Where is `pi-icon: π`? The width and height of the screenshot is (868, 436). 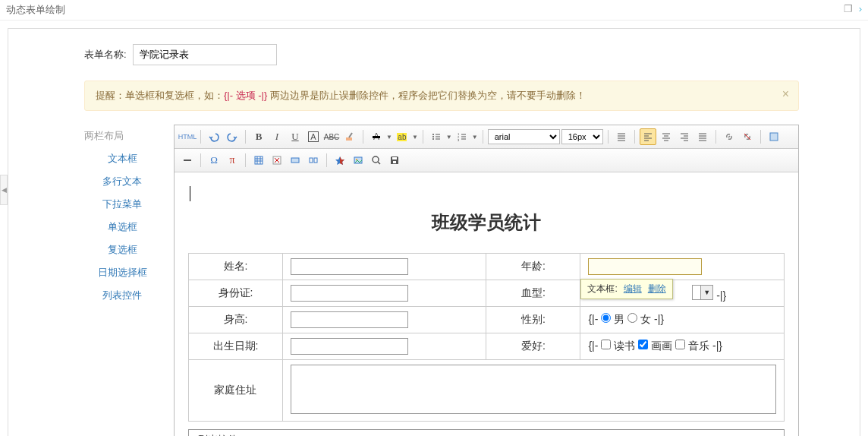
pi-icon: π is located at coordinates (232, 160).